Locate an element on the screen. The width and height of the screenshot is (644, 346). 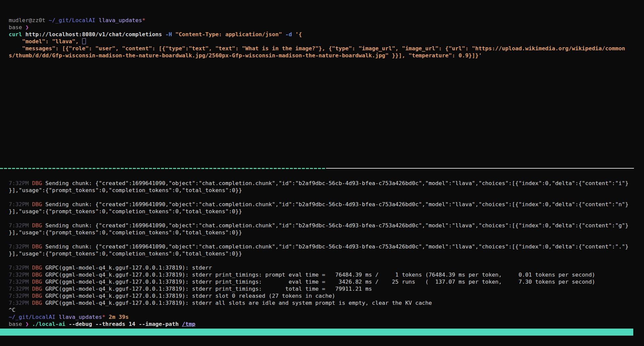
terminal-line: base ❯ is located at coordinates (317, 27).